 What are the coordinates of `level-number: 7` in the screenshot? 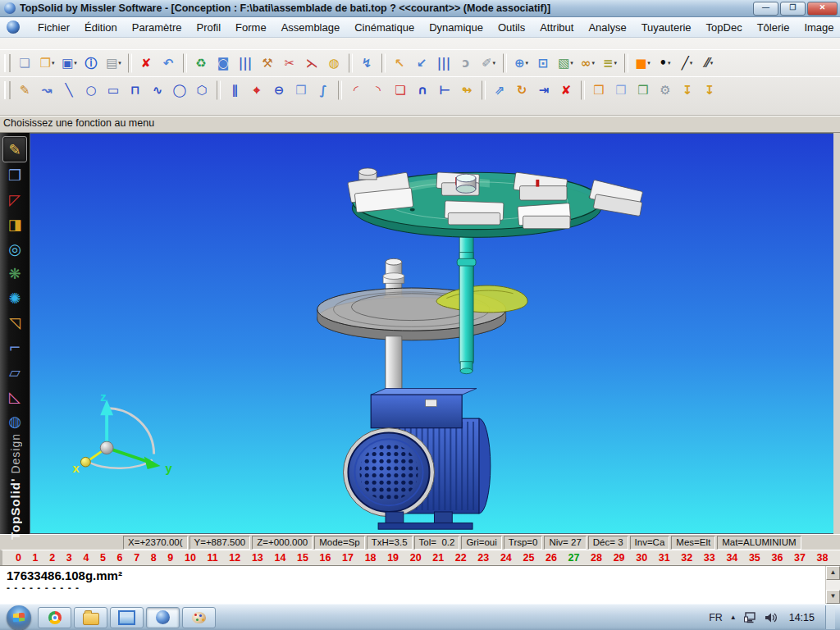 It's located at (136, 558).